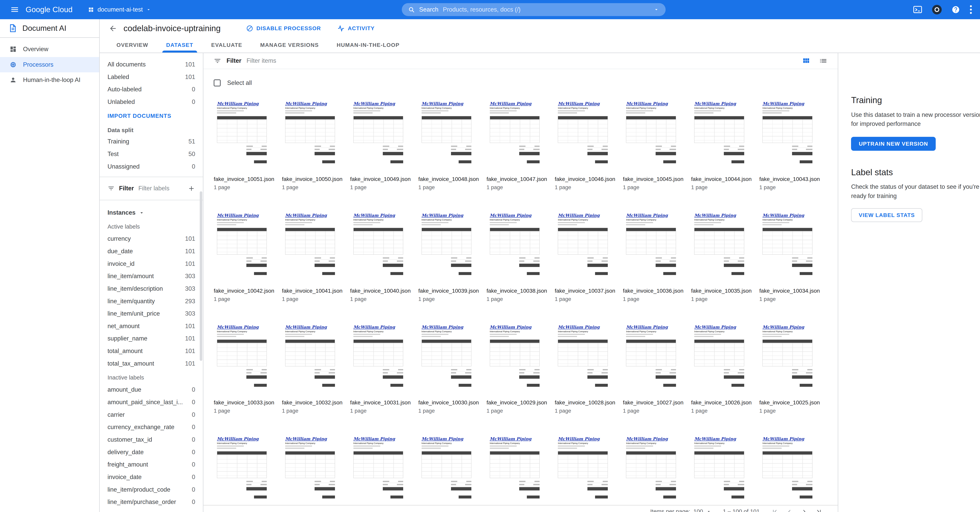 This screenshot has height=512, width=980. Describe the element at coordinates (971, 10) in the screenshot. I see `more-vert-icon` at that location.